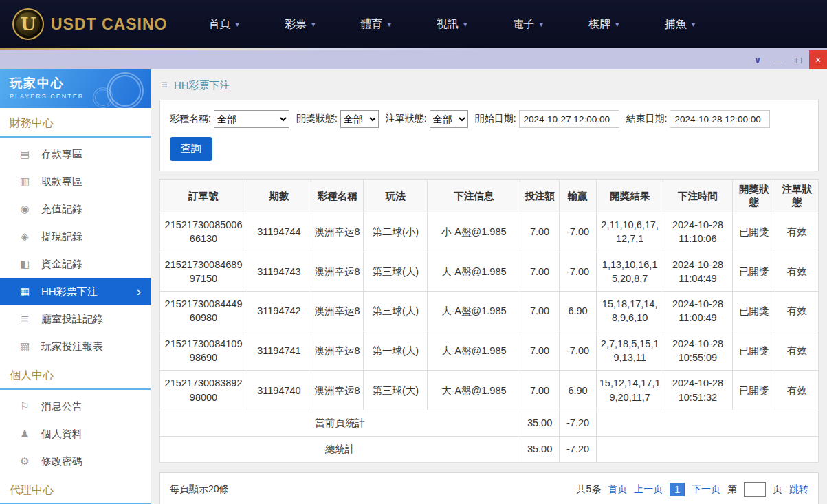 The height and width of the screenshot is (504, 827). Describe the element at coordinates (296, 25) in the screenshot. I see `nav-item-label: 彩票` at that location.